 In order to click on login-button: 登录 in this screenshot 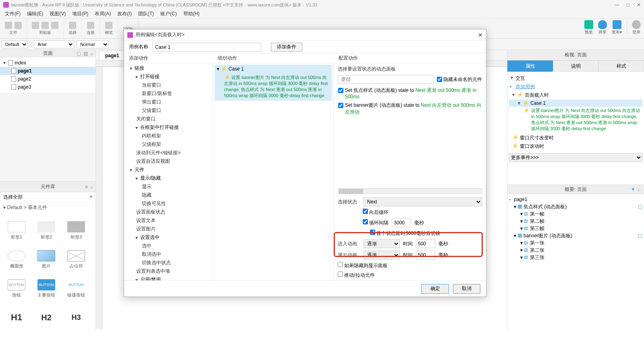, I will do `click(636, 27)`.